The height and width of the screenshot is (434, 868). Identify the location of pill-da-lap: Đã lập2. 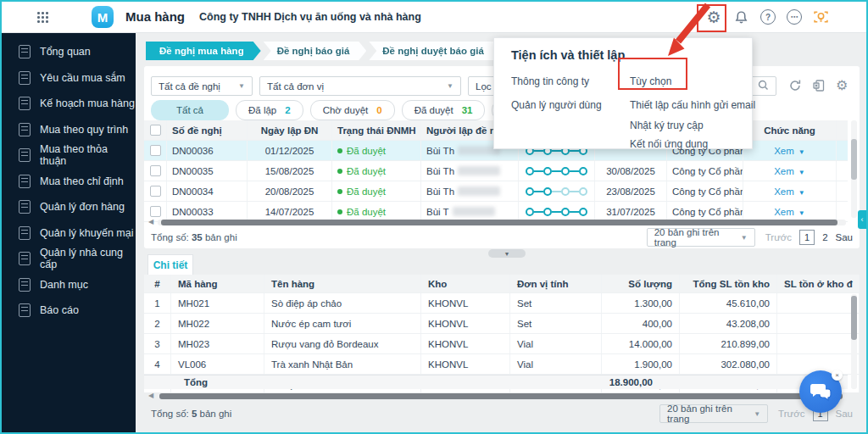
(270, 110).